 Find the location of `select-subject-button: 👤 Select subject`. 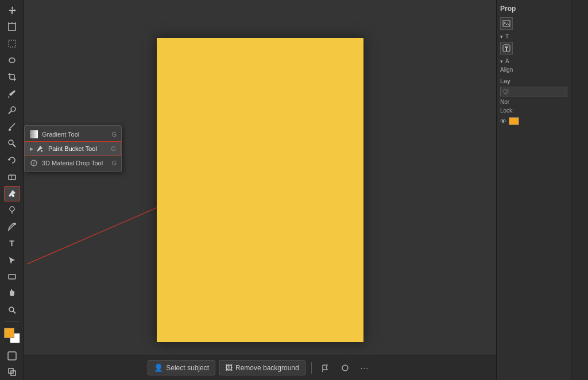

select-subject-button: 👤 Select subject is located at coordinates (181, 367).